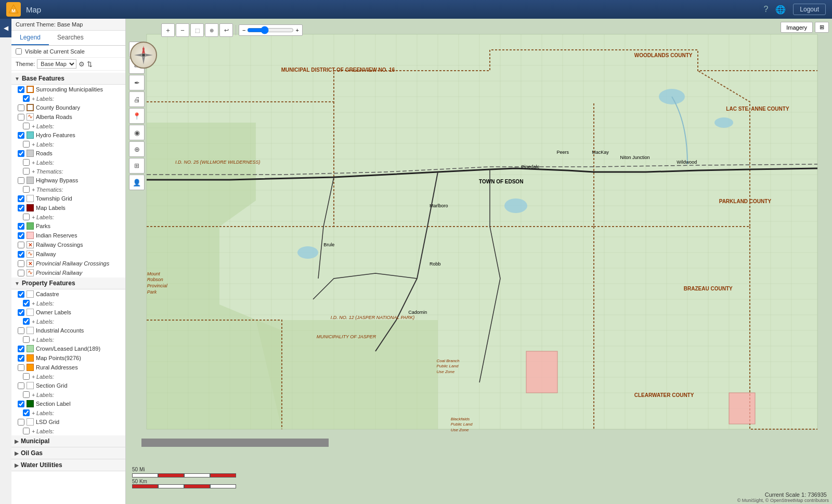  I want to click on rural-addresses-labels-check, so click(26, 376).